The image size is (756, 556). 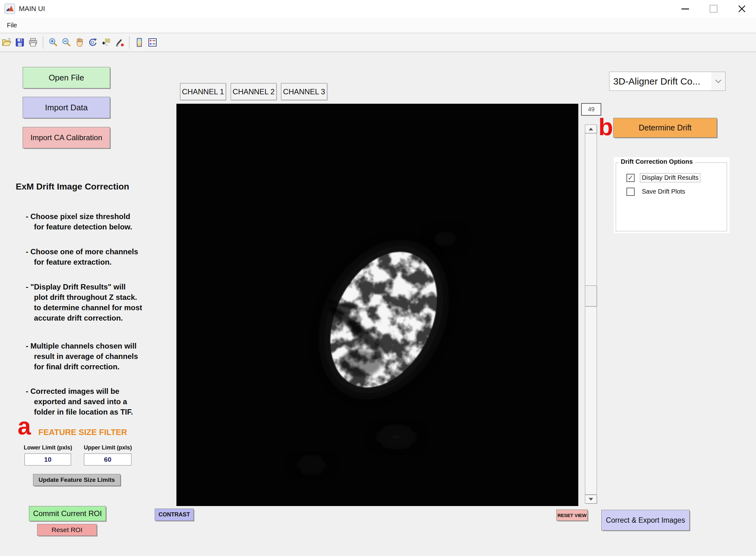 I want to click on reset-view-button: RESET VIEW, so click(x=572, y=515).